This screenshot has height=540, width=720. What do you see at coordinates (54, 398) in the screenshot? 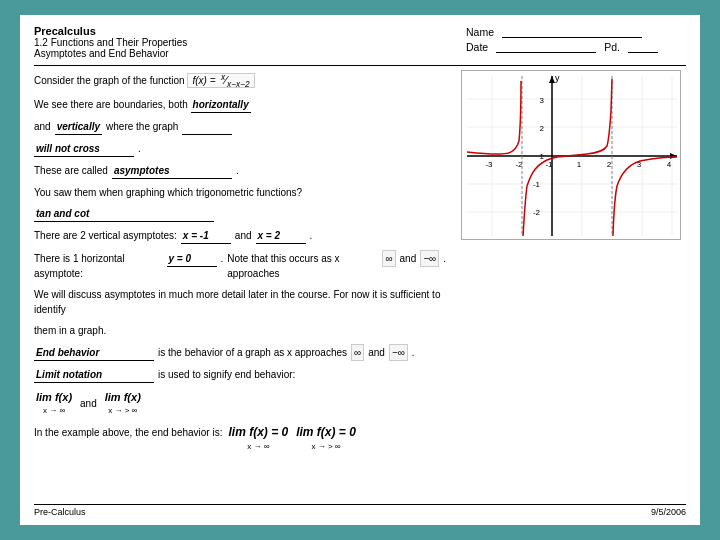
I see `lim-label-1: lim f(x)` at bounding box center [54, 398].